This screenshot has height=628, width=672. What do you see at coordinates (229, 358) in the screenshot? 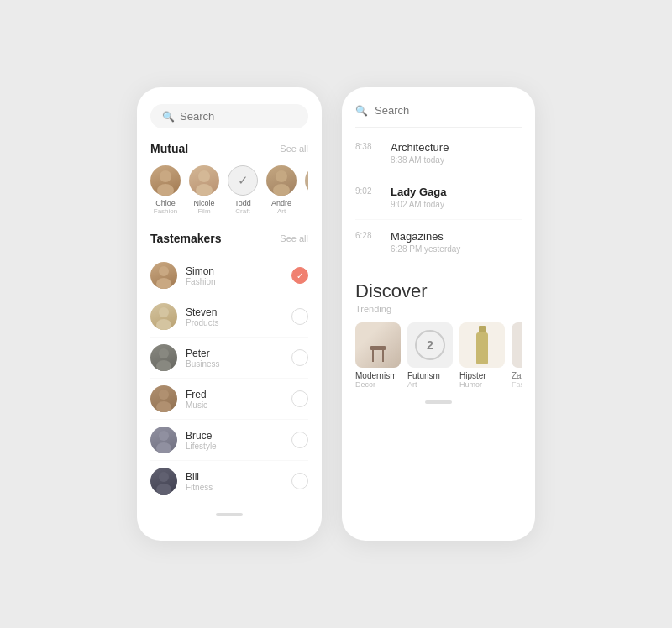
I see `taster-item-peter: Peter Business` at bounding box center [229, 358].